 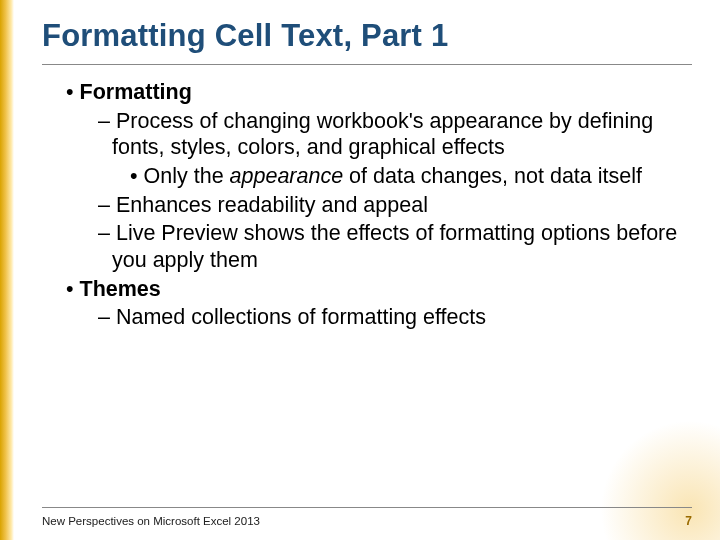 I want to click on text-post: of data changes, not data itself, so click(x=492, y=176).